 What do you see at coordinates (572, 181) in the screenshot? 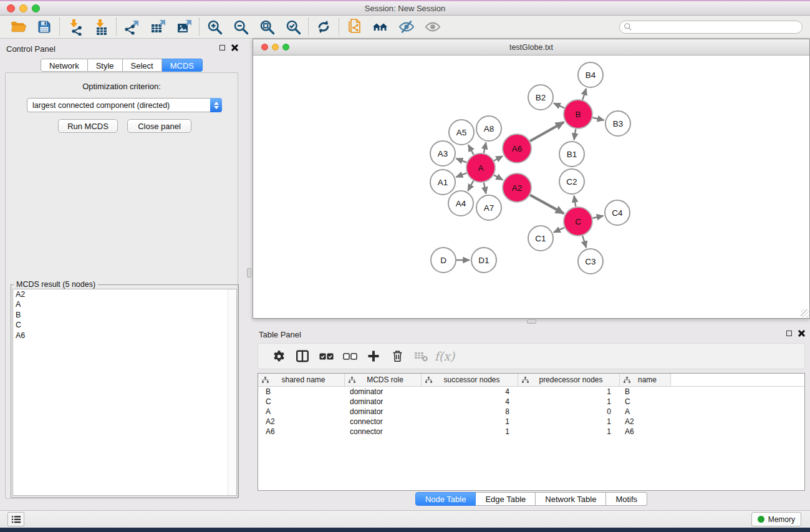
I see `node-C2: C2` at bounding box center [572, 181].